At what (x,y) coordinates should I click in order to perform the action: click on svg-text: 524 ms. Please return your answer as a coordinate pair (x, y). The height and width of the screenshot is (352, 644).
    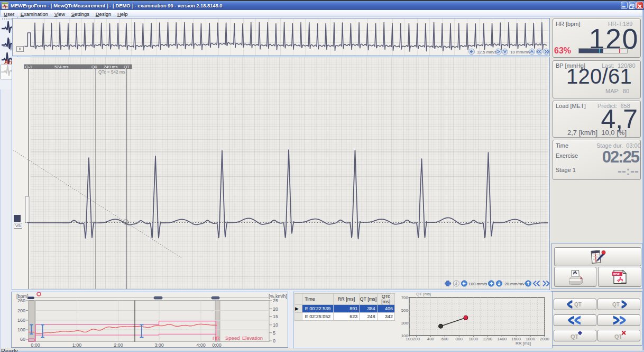
    Looking at the image, I should click on (61, 67).